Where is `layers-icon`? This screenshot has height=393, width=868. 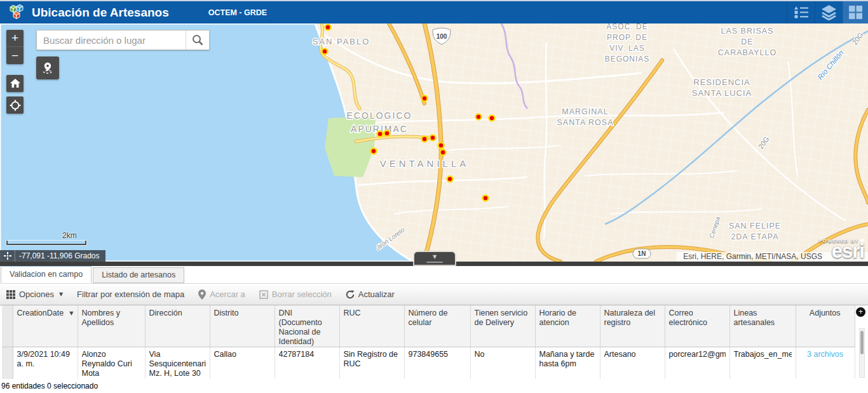 layers-icon is located at coordinates (829, 13).